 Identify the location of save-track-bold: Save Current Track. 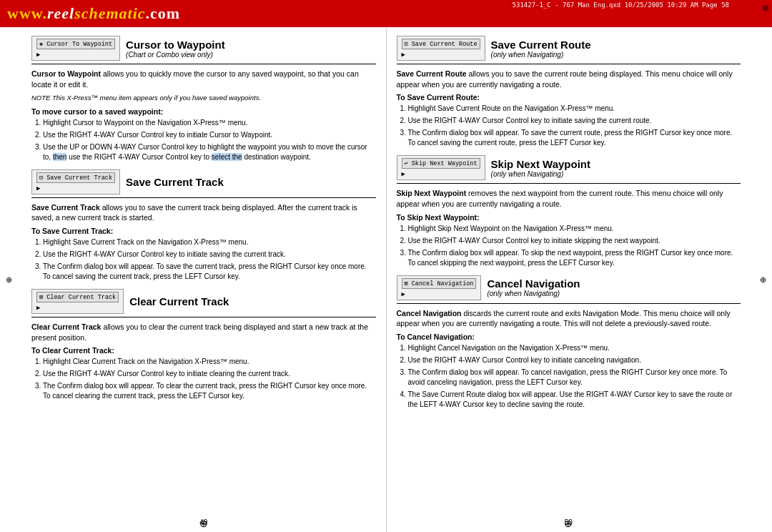
(66, 207).